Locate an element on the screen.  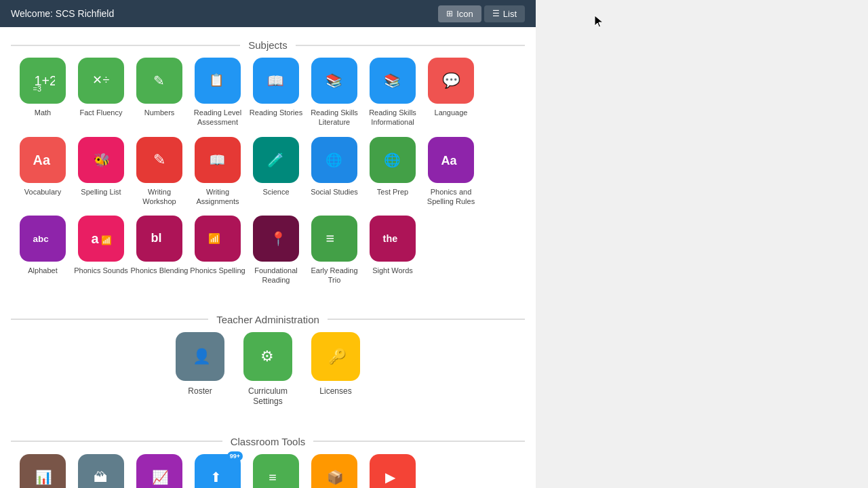
subject-item-social-studies: 🌐Social Studies is located at coordinates (334, 172).